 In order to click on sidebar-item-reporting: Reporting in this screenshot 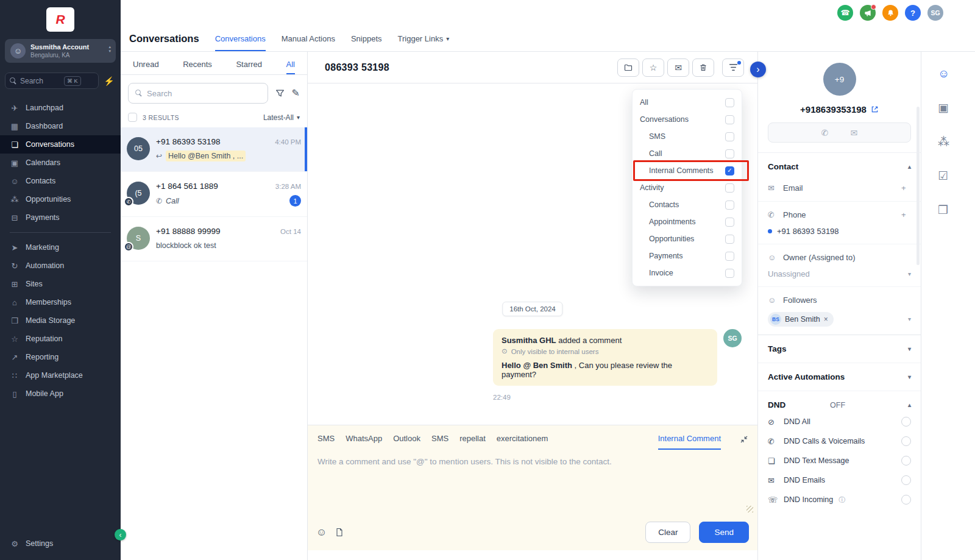, I will do `click(60, 357)`.